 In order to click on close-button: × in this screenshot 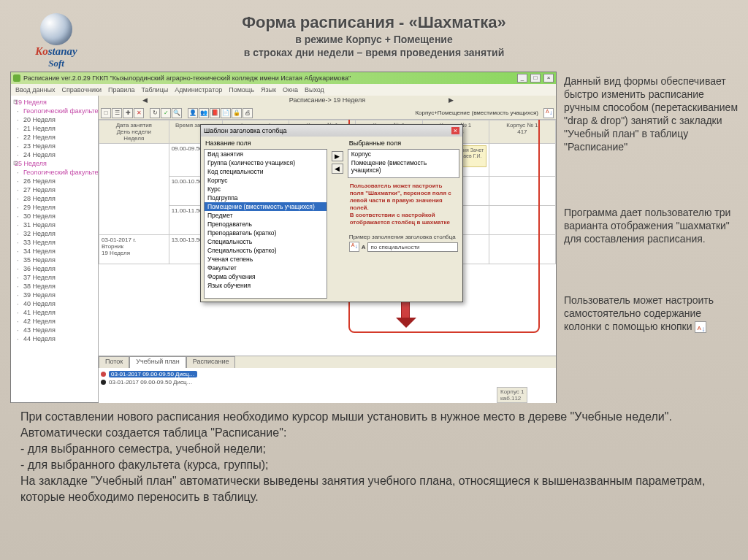, I will do `click(549, 78)`.